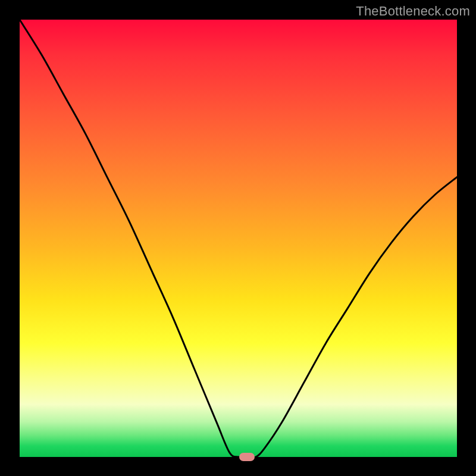  What do you see at coordinates (413, 11) in the screenshot?
I see `watermark-text: TheBottleneck.com` at bounding box center [413, 11].